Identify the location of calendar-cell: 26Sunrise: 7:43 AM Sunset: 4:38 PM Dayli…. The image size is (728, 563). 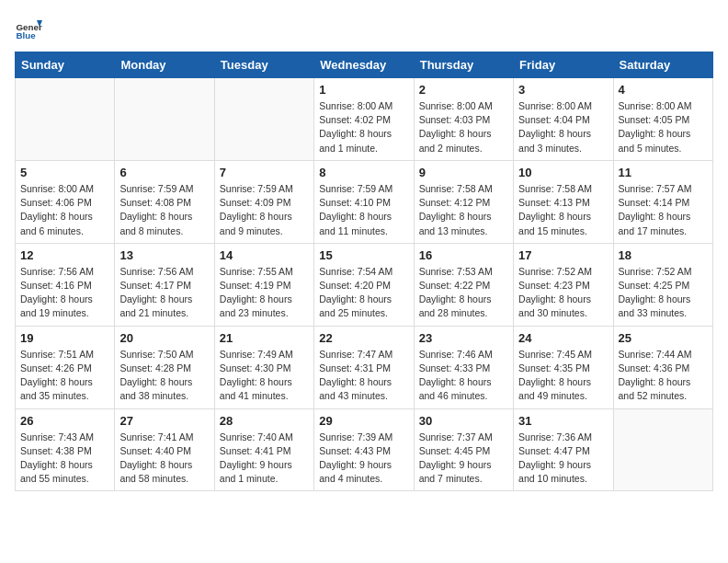
(65, 450).